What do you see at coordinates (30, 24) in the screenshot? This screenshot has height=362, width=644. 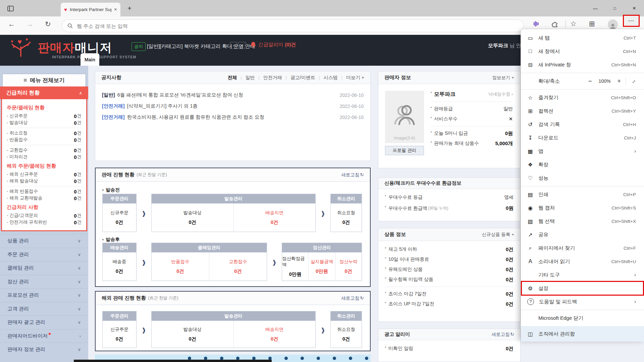 I see `forward-button: →` at bounding box center [30, 24].